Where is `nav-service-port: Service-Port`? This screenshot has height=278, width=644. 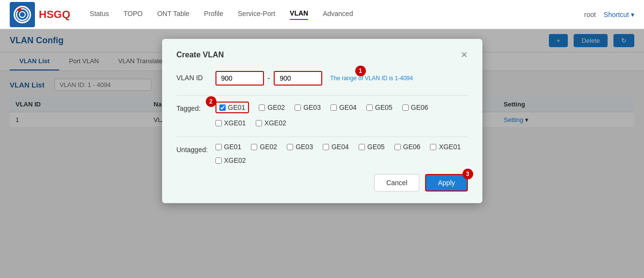 nav-service-port: Service-Port is located at coordinates (256, 15).